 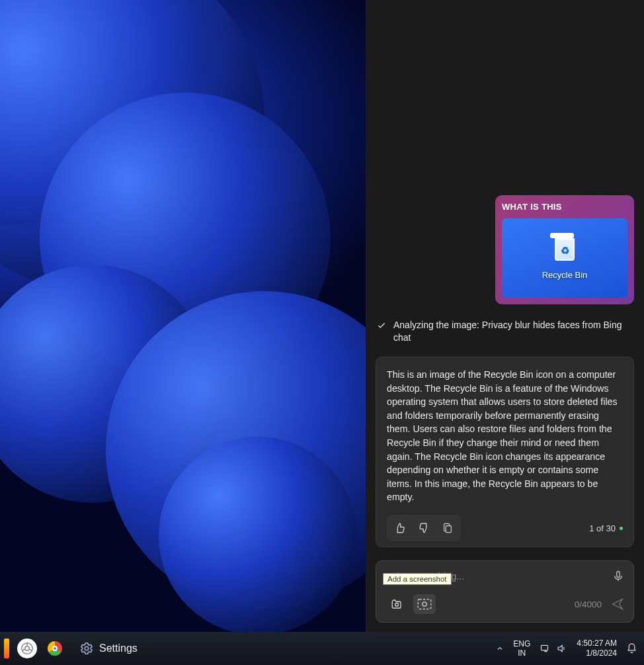 What do you see at coordinates (632, 648) in the screenshot?
I see `notifications-icon` at bounding box center [632, 648].